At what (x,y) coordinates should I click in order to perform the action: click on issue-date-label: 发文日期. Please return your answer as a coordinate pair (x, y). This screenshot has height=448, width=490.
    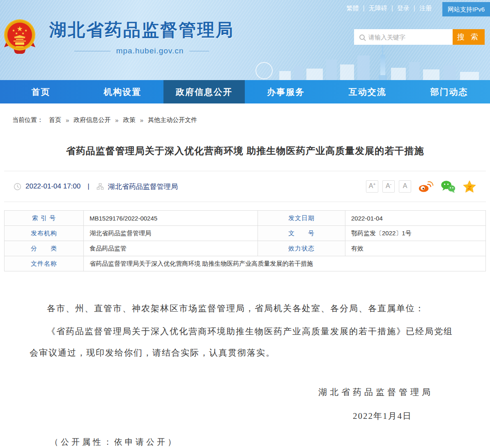
    Looking at the image, I should click on (301, 218).